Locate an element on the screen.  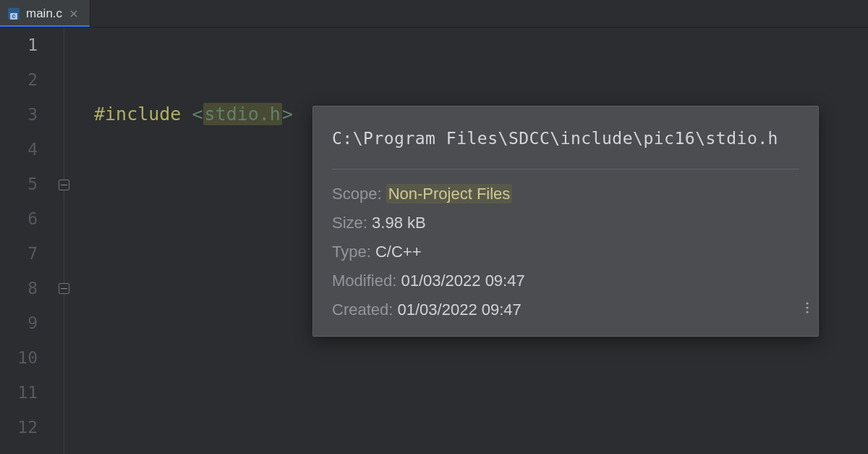
popup-size-row: Size: 3.98 kB is located at coordinates (566, 223).